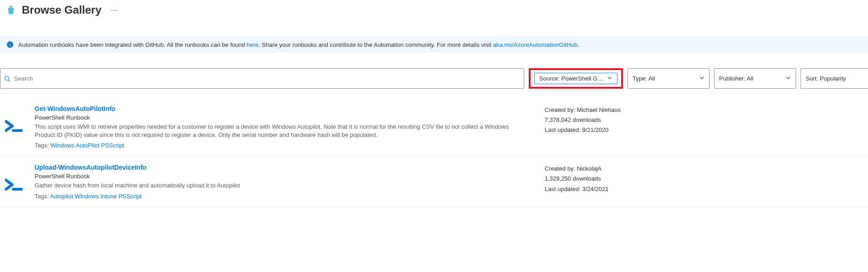 The height and width of the screenshot is (272, 868). Describe the element at coordinates (834, 78) in the screenshot. I see `sort-dropdown: Sort: Popularity` at that location.